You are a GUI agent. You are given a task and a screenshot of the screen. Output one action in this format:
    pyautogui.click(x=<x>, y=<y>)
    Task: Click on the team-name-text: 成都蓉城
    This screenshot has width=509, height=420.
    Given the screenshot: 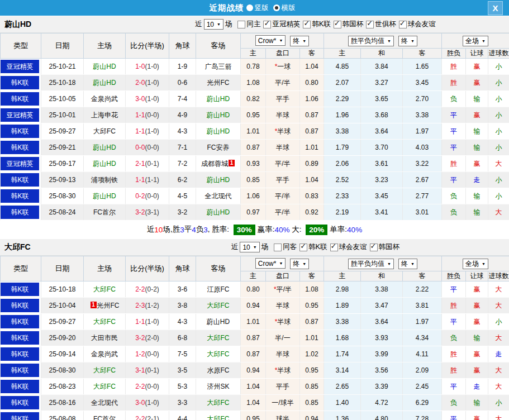 What is the action you would take?
    pyautogui.click(x=215, y=164)
    